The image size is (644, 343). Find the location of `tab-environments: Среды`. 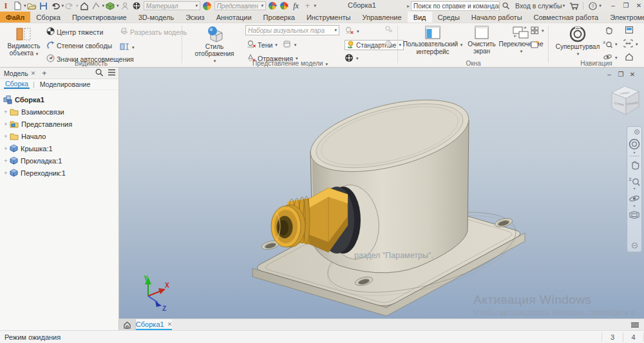

tab-environments: Среды is located at coordinates (449, 17).